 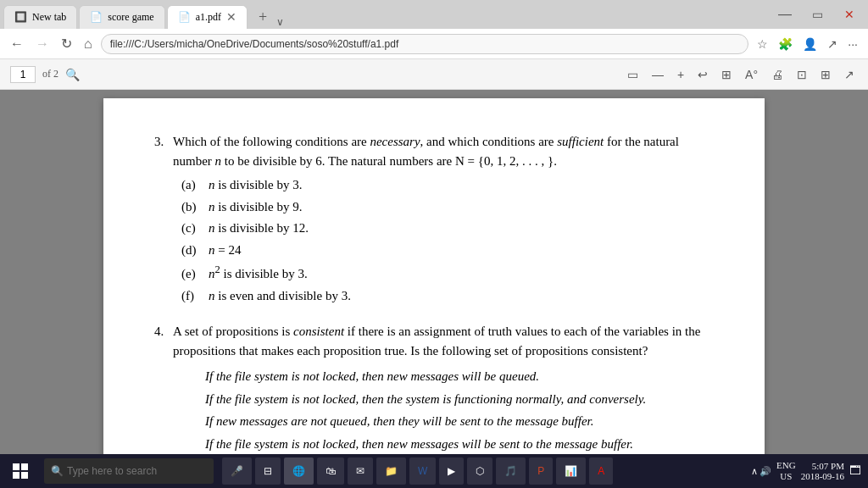 I want to click on problem-3-intro2: , and which conditions are, so click(x=487, y=141).